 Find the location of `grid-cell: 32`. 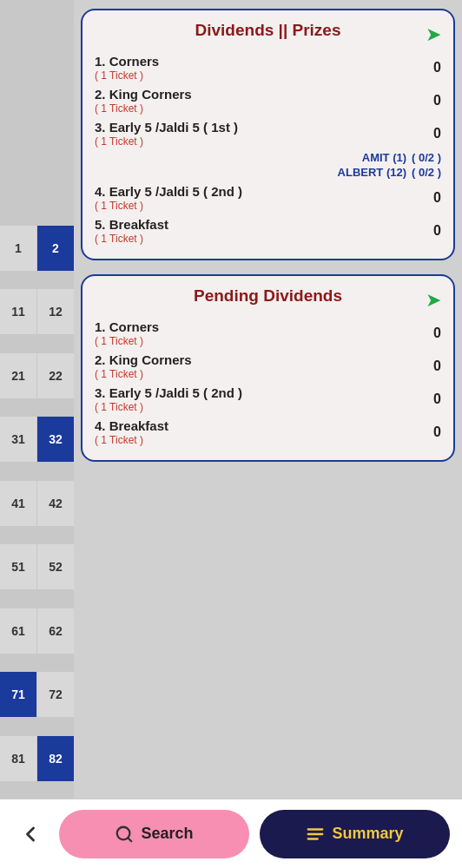

grid-cell: 32 is located at coordinates (56, 439).